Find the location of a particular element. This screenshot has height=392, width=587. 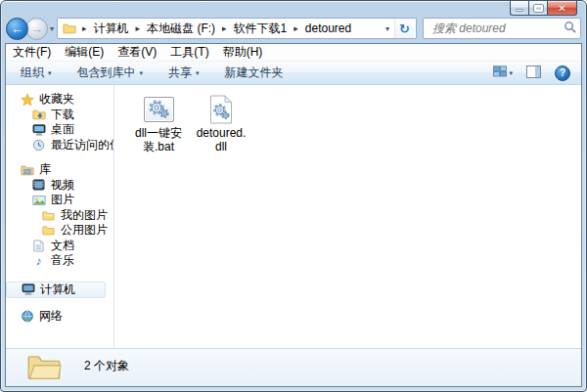

sidebar-item-my-pictures: 我的图片 is located at coordinates (60, 216).